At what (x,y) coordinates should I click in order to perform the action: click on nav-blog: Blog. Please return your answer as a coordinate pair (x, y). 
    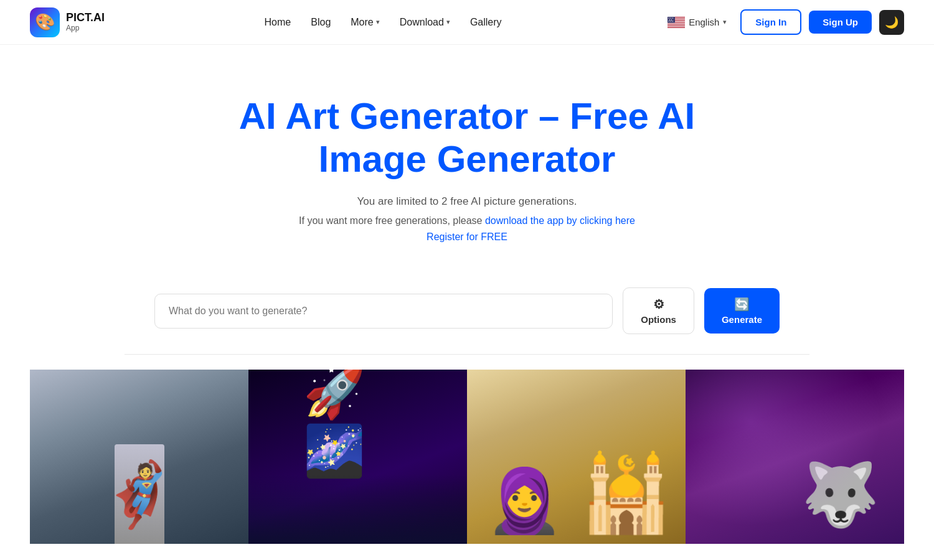
    Looking at the image, I should click on (321, 22).